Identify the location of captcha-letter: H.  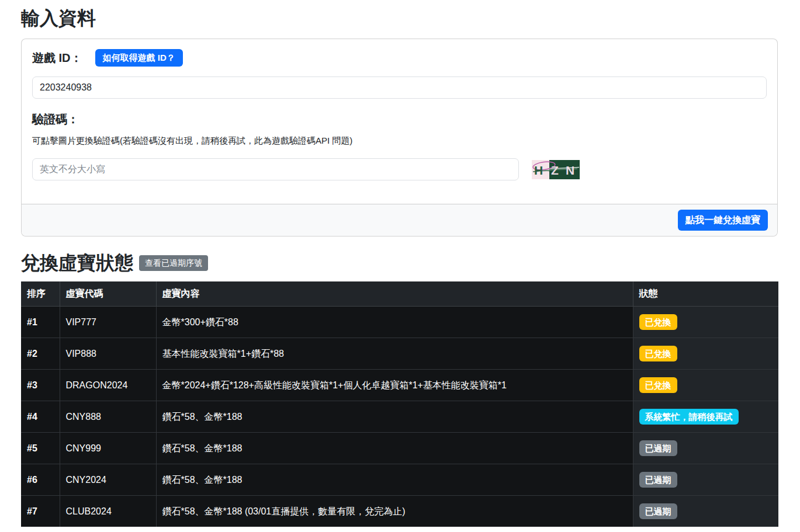
(539, 171).